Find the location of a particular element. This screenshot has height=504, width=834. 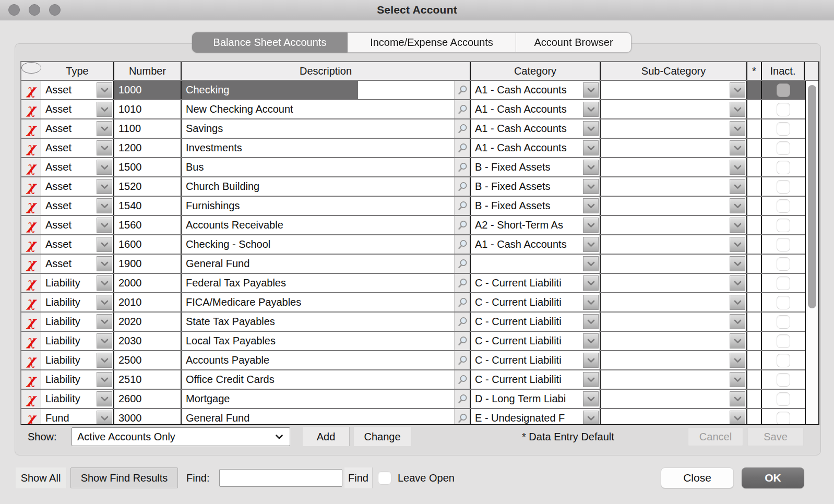

change-button: Change is located at coordinates (383, 437).